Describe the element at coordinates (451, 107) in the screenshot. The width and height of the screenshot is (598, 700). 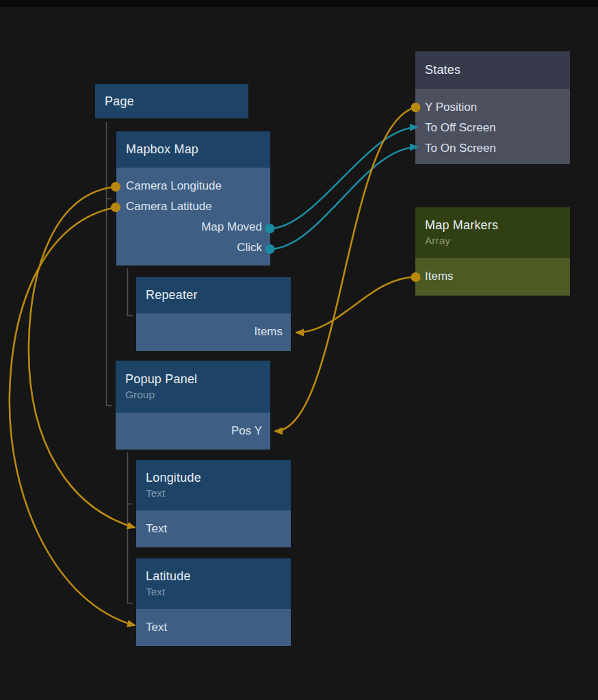
I see `port-label: Y Position` at that location.